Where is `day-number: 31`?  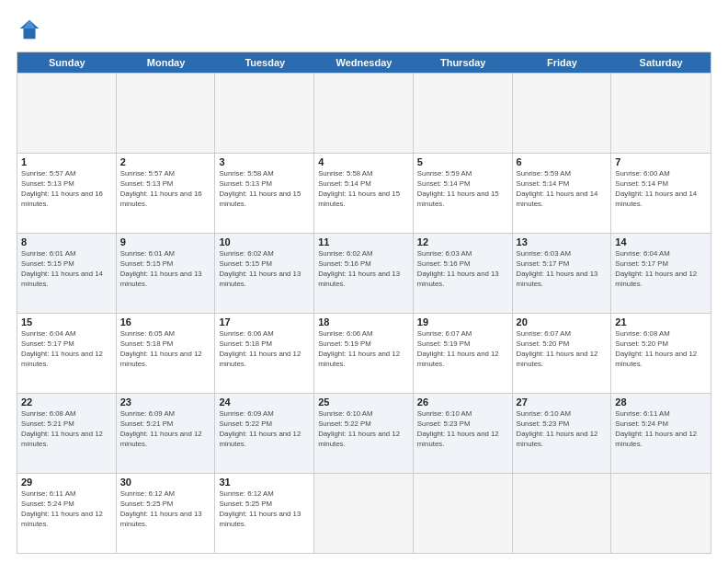 day-number: 31 is located at coordinates (265, 482).